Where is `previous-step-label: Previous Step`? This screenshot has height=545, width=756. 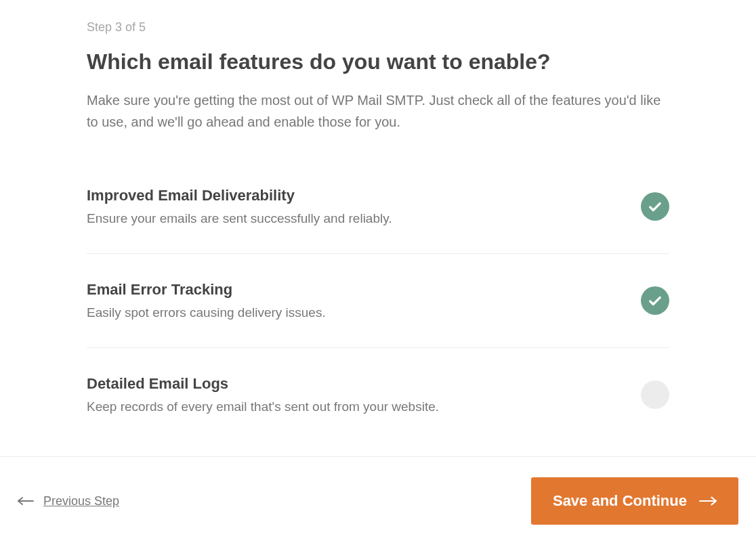 previous-step-label: Previous Step is located at coordinates (81, 501).